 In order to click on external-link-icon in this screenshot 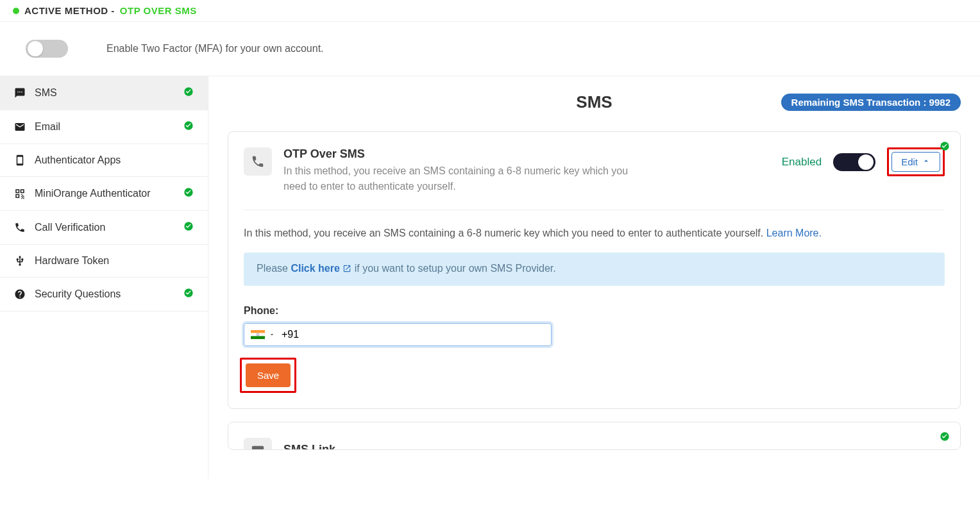, I will do `click(347, 270)`.